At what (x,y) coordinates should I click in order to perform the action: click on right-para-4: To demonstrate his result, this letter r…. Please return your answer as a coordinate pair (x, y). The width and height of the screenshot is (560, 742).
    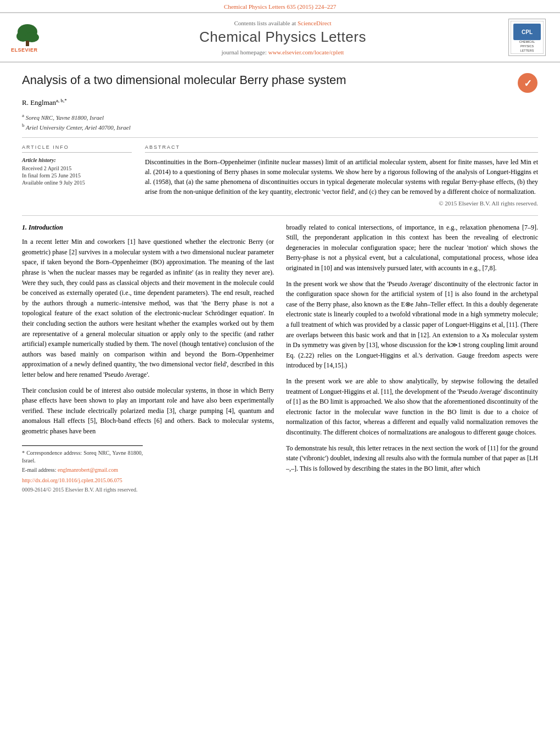
    Looking at the image, I should click on (412, 459).